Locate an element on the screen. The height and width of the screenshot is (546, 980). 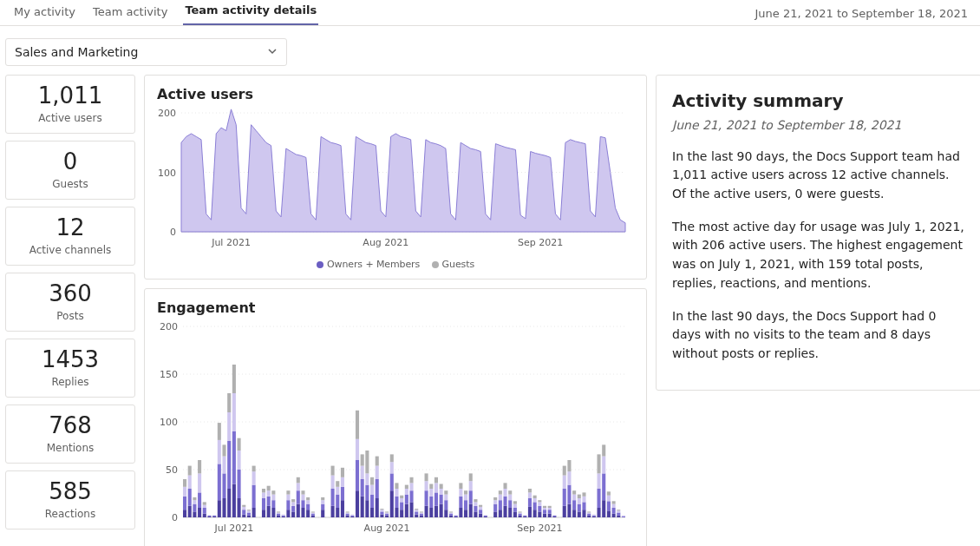
tab-team-activity: Team activity is located at coordinates (130, 12).